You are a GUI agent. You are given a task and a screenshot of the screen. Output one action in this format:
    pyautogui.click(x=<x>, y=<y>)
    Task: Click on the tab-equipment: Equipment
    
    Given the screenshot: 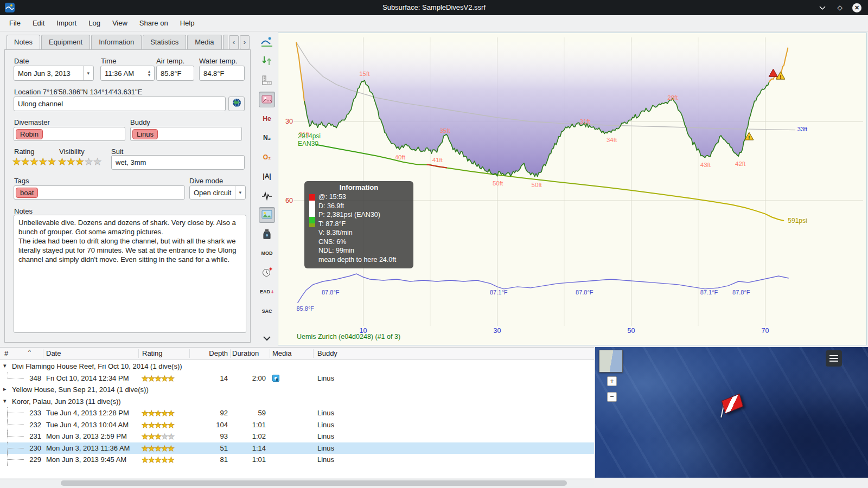 What is the action you would take?
    pyautogui.click(x=66, y=42)
    